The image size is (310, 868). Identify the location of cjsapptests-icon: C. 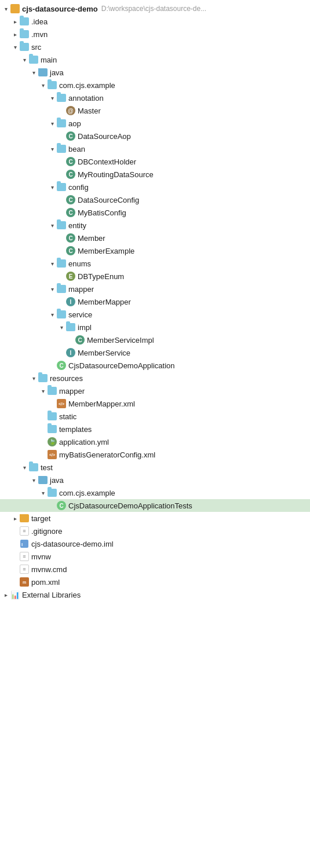
(61, 506).